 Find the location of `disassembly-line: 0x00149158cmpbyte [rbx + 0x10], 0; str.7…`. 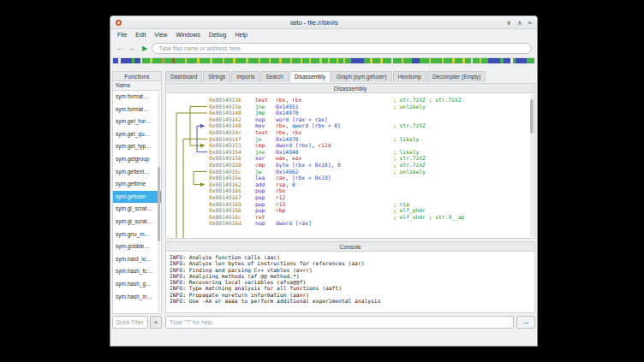

disassembly-line: 0x00149158cmpbyte [rbx + 0x10], 0; str.7… is located at coordinates (368, 165).